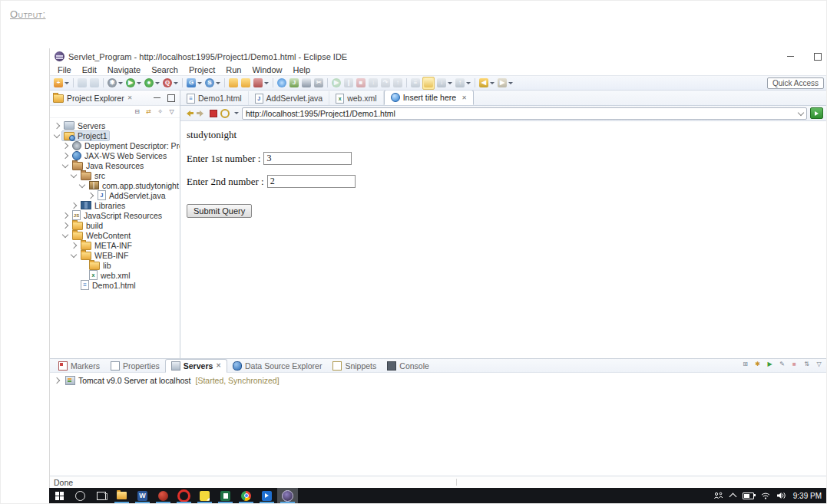 The width and height of the screenshot is (827, 504). Describe the element at coordinates (415, 83) in the screenshot. I see `view-lines-icon: ≡` at that location.